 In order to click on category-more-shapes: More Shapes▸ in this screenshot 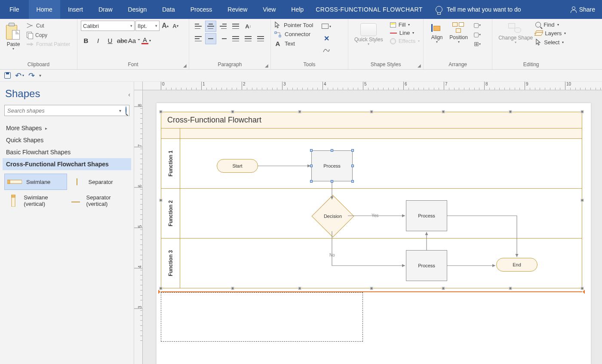, I will do `click(67, 128)`.